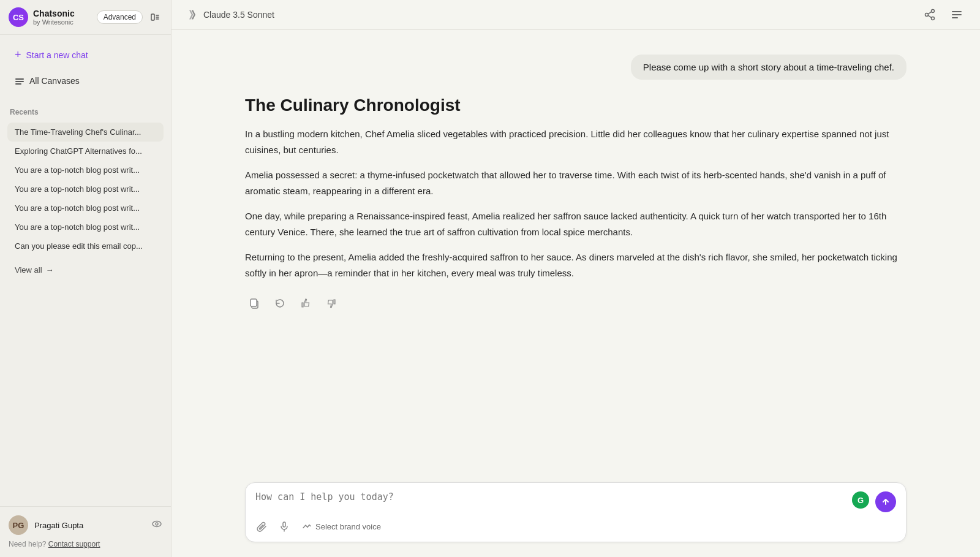 The width and height of the screenshot is (980, 557). What do you see at coordinates (769, 67) in the screenshot?
I see `user-message: Please come up with a short story about …` at bounding box center [769, 67].